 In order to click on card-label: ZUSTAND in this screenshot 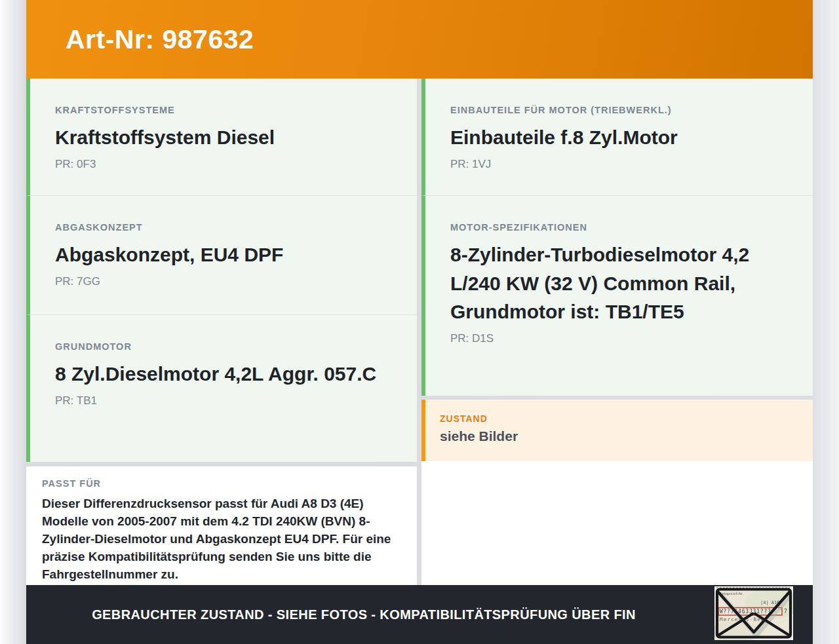, I will do `click(619, 419)`.